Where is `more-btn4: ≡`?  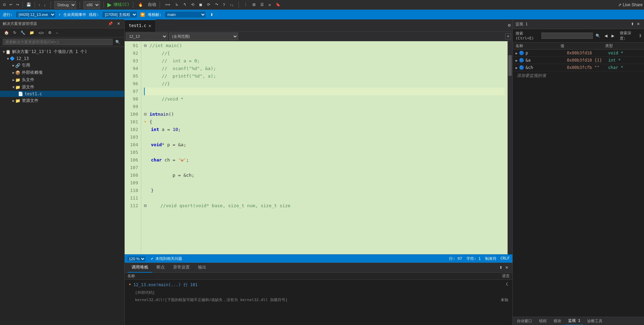 more-btn4: ≡ is located at coordinates (270, 5).